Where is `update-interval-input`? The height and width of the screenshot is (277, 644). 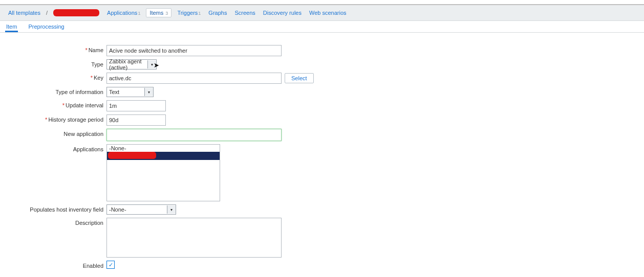 update-interval-input is located at coordinates (136, 106).